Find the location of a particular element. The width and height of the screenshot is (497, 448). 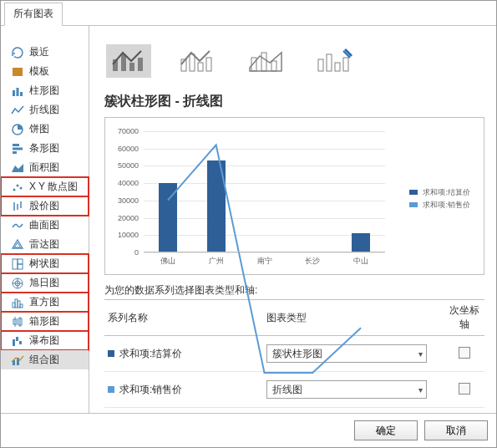

combo-icon is located at coordinates (18, 360).